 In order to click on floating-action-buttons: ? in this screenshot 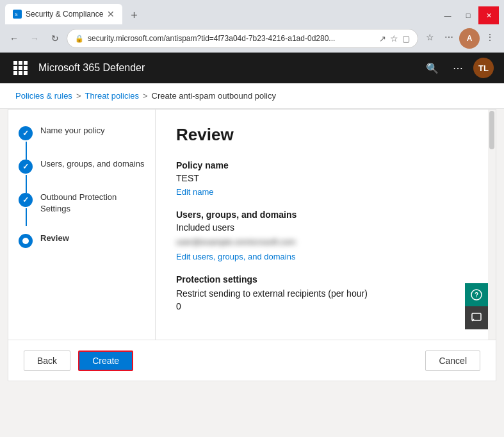, I will do `click(476, 306)`.